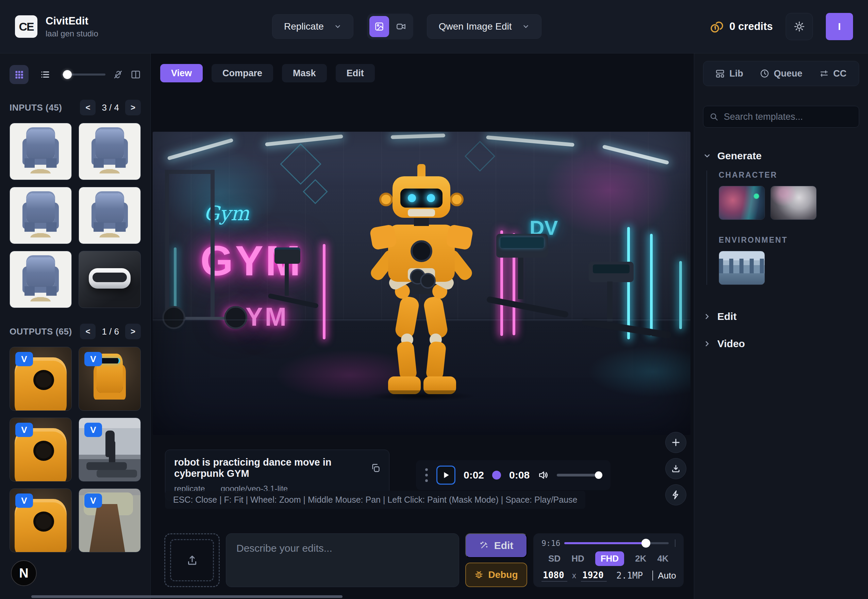 The height and width of the screenshot is (599, 868). I want to click on aspect-ratio-slider, so click(617, 543).